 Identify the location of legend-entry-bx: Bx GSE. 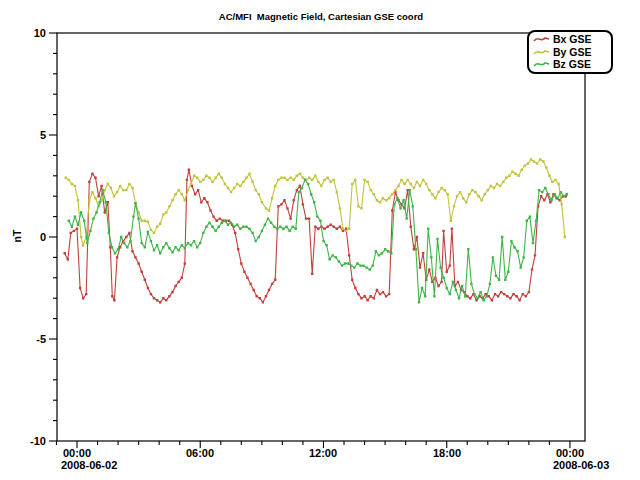
(572, 40).